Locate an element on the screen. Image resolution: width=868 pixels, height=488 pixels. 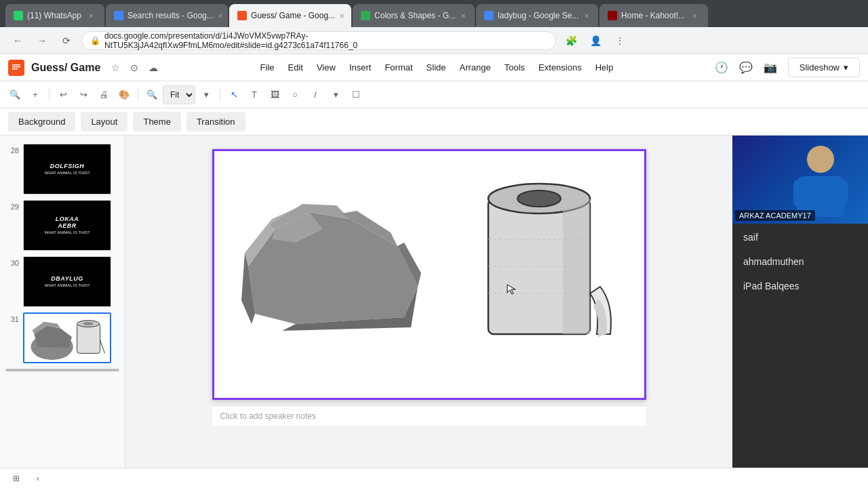
slide-thumb-30: DBAYLUG WHAT ANIMAL IS THIS? is located at coordinates (67, 282).